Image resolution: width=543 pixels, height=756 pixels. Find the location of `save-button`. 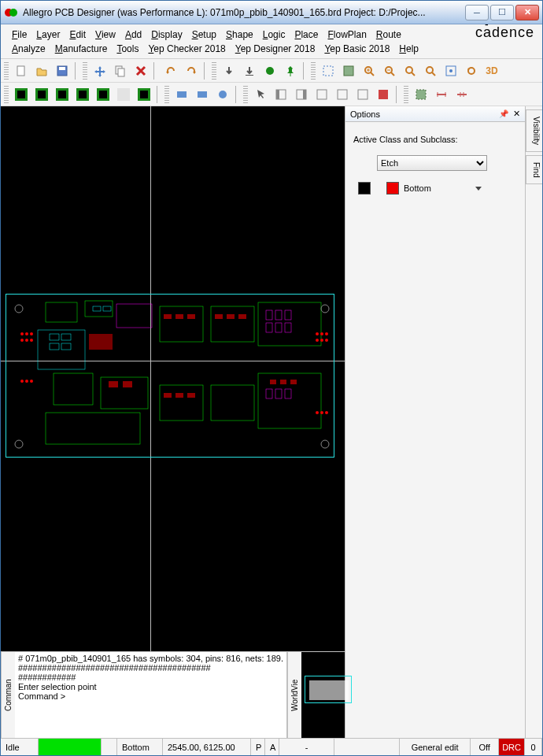

save-button is located at coordinates (62, 71).